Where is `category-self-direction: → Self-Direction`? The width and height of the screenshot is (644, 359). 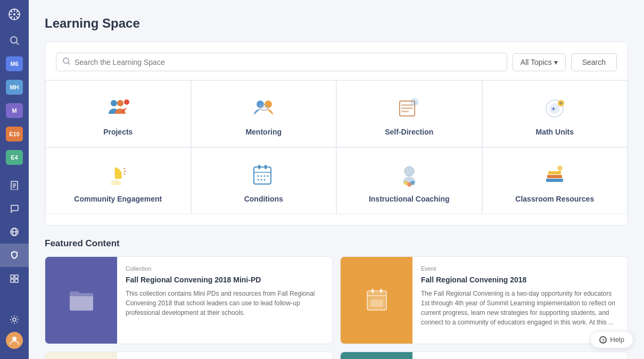 category-self-direction: → Self-Direction is located at coordinates (409, 114).